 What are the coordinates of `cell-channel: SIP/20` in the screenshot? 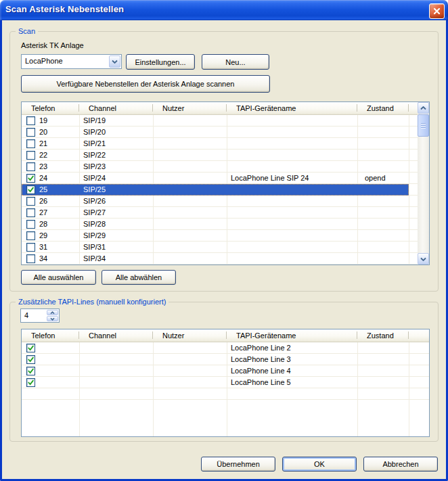 It's located at (116, 132).